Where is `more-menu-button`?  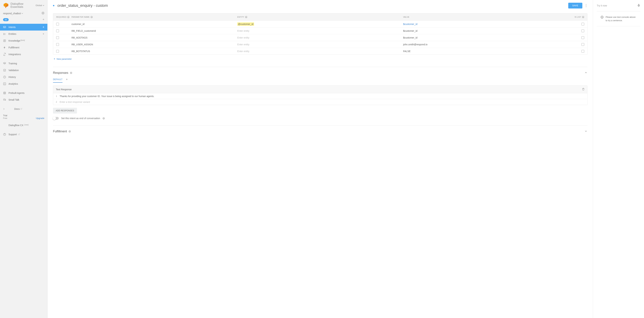
more-menu-button is located at coordinates (586, 5).